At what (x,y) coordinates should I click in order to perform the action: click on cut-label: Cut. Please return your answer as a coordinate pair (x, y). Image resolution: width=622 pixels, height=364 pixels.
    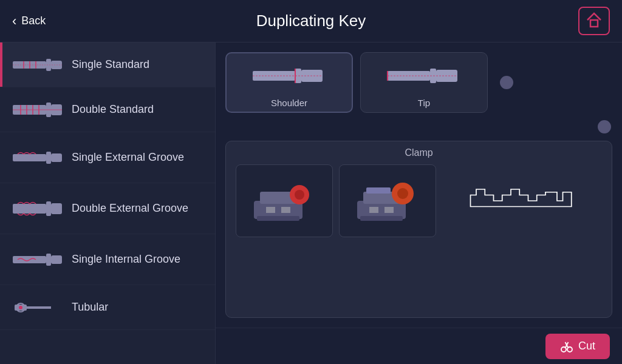
    Looking at the image, I should click on (587, 346).